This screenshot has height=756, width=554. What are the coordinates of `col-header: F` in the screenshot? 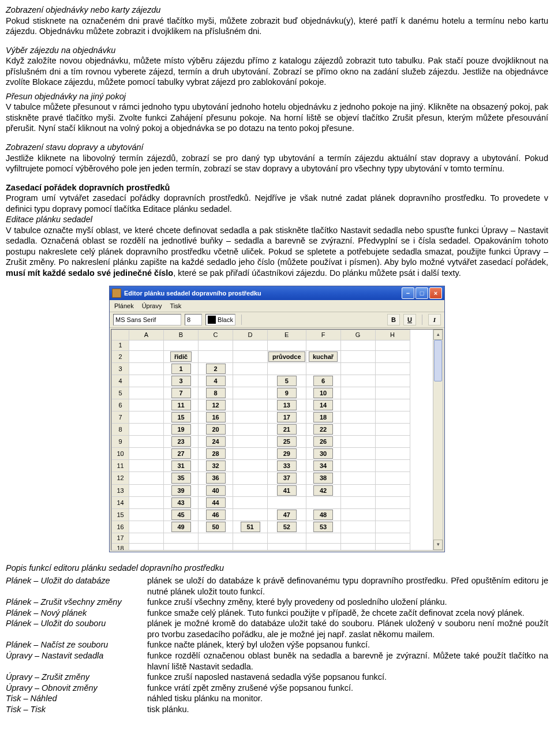 It's located at (323, 335).